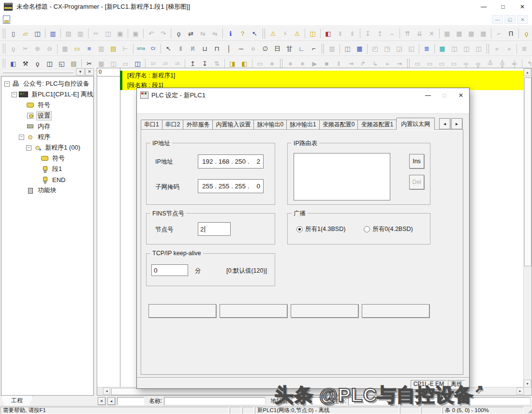 The height and width of the screenshot is (414, 532). Describe the element at coordinates (388, 230) in the screenshot. I see `radio-all-zeros: 所有0(4.2BSD)` at that location.